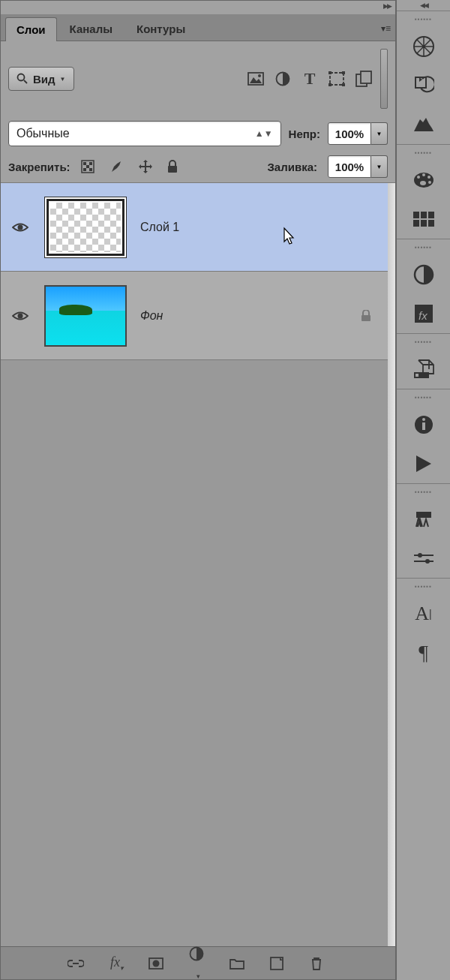 The height and width of the screenshot is (980, 450). Describe the element at coordinates (337, 79) in the screenshot. I see `shape-icon` at that location.